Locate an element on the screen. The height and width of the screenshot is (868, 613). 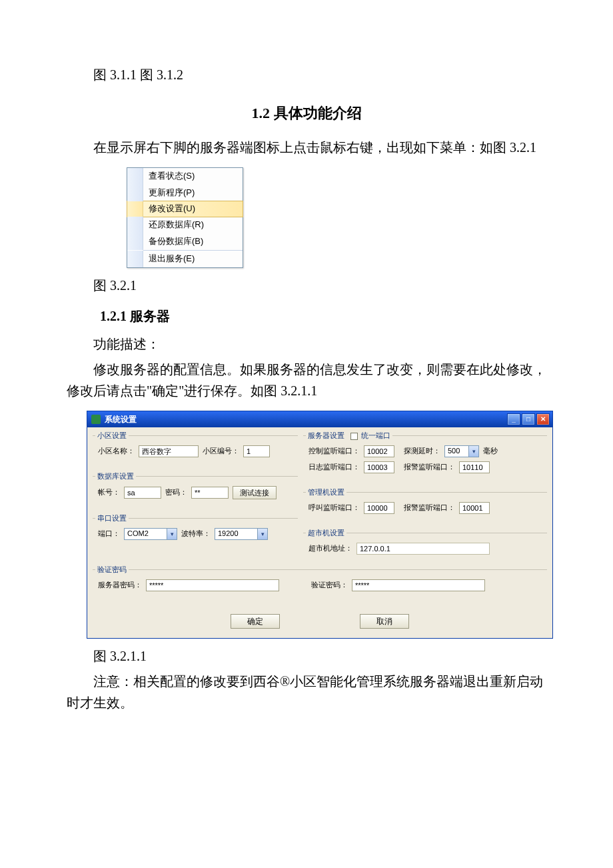
dialog-columns: 小区设置 小区名称： 小区编号： 数据库设置 帐号： is located at coordinates (320, 497).